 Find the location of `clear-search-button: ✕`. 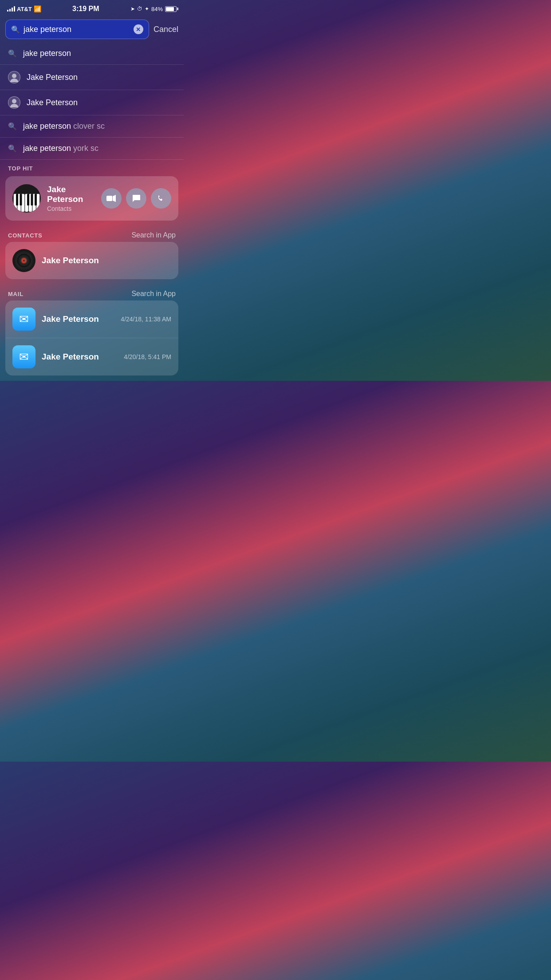

clear-search-button: ✕ is located at coordinates (138, 29).